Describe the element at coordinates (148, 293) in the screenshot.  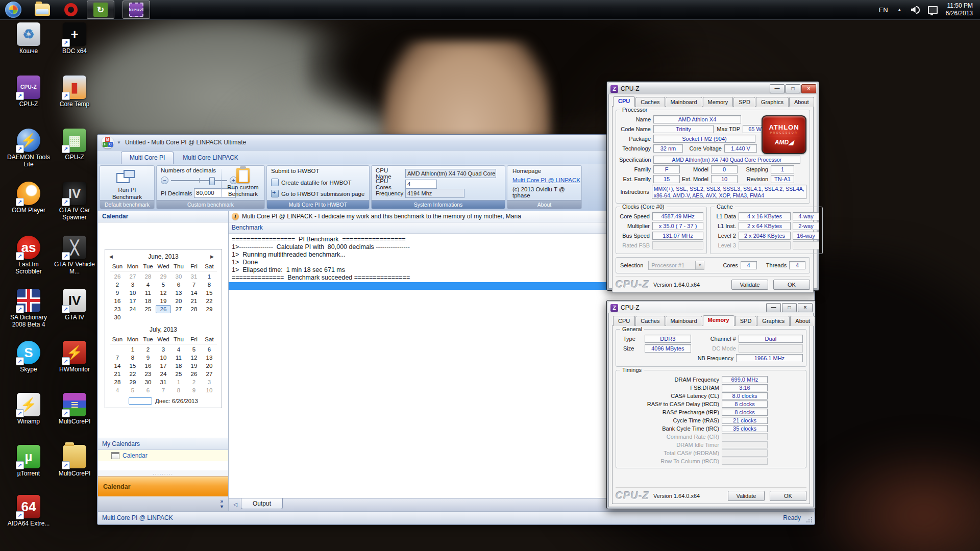
I see `calendar-day: 11` at that location.